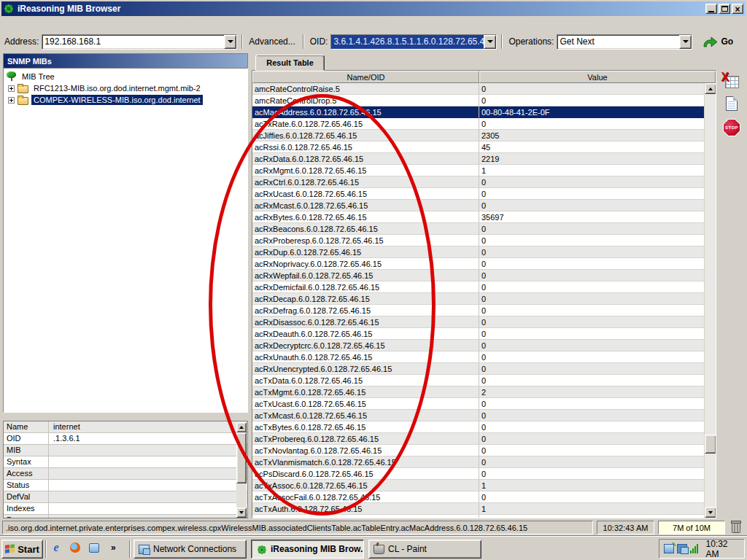 This screenshot has height=560, width=747. I want to click on trash-icon, so click(736, 528).